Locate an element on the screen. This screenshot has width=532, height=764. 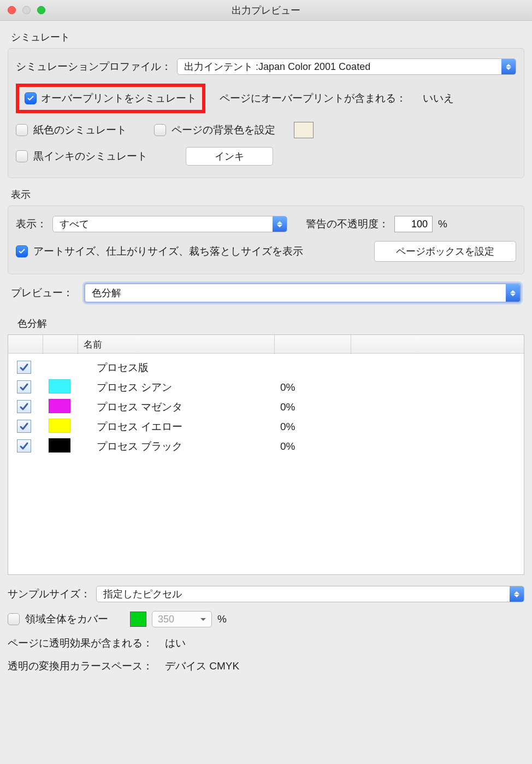
cover-all-checkbox is located at coordinates (14, 619).